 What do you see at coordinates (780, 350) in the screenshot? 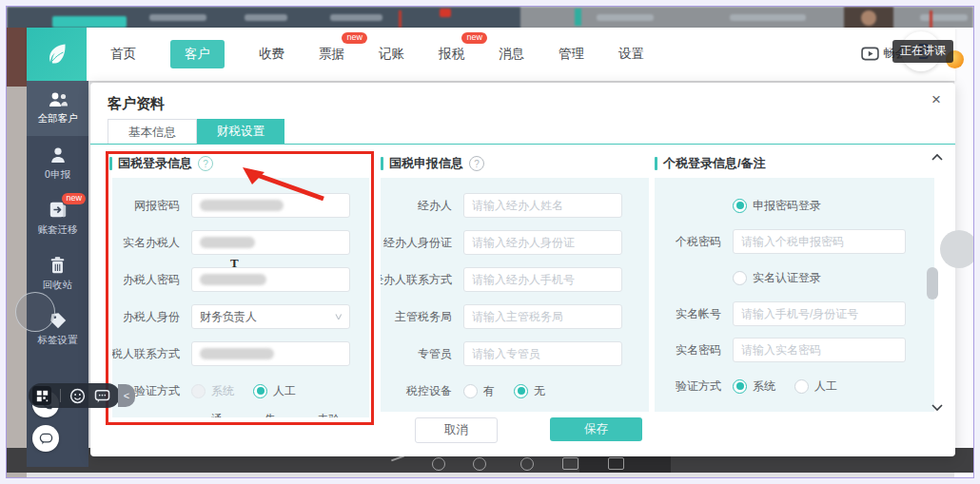
I see `form-row: 实名密码 请输入实名密码` at bounding box center [780, 350].